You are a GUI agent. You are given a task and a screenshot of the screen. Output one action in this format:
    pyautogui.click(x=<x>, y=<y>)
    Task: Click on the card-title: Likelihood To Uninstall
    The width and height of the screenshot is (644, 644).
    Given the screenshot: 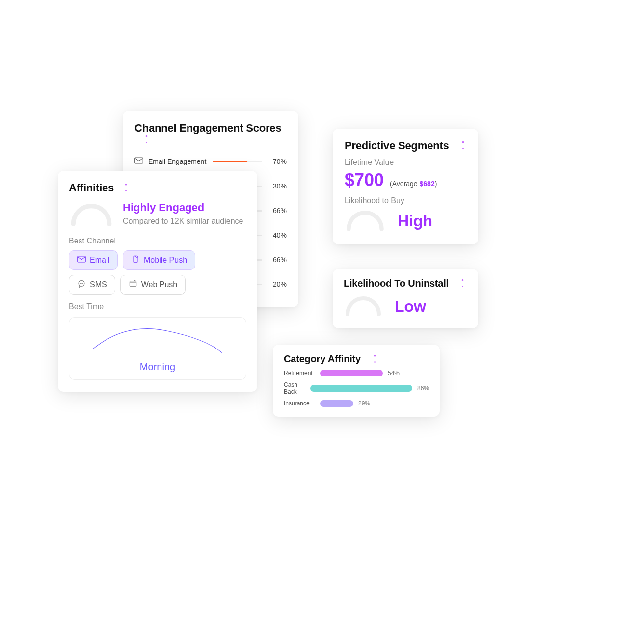 What is the action you would take?
    pyautogui.click(x=396, y=284)
    